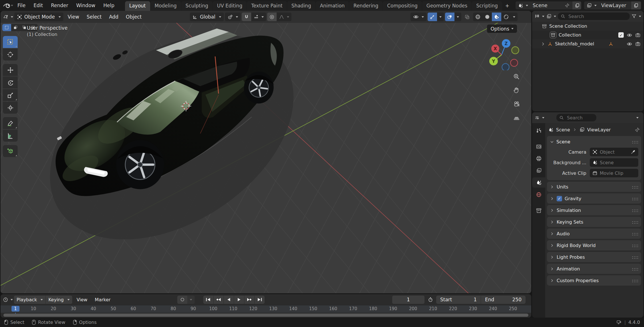 The image size is (644, 327). I want to click on tab-rendering: Rendering, so click(366, 6).